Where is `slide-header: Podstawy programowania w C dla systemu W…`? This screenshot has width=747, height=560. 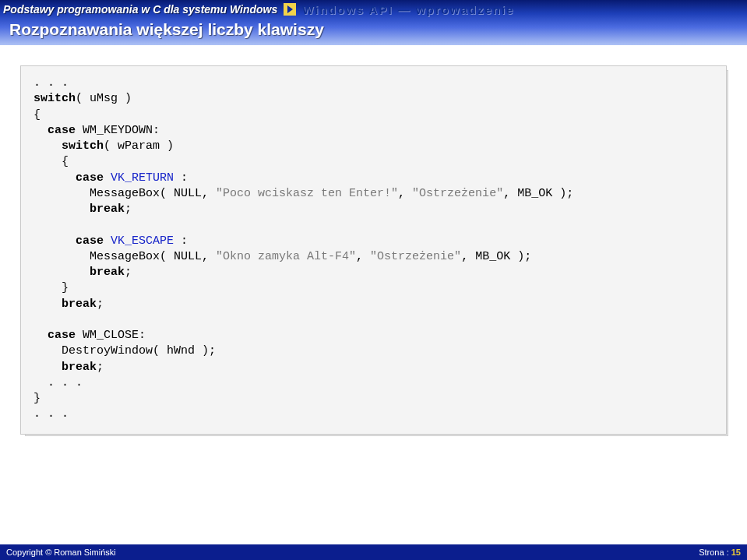
slide-header: Podstawy programowania w C dla systemu W… is located at coordinates (374, 23).